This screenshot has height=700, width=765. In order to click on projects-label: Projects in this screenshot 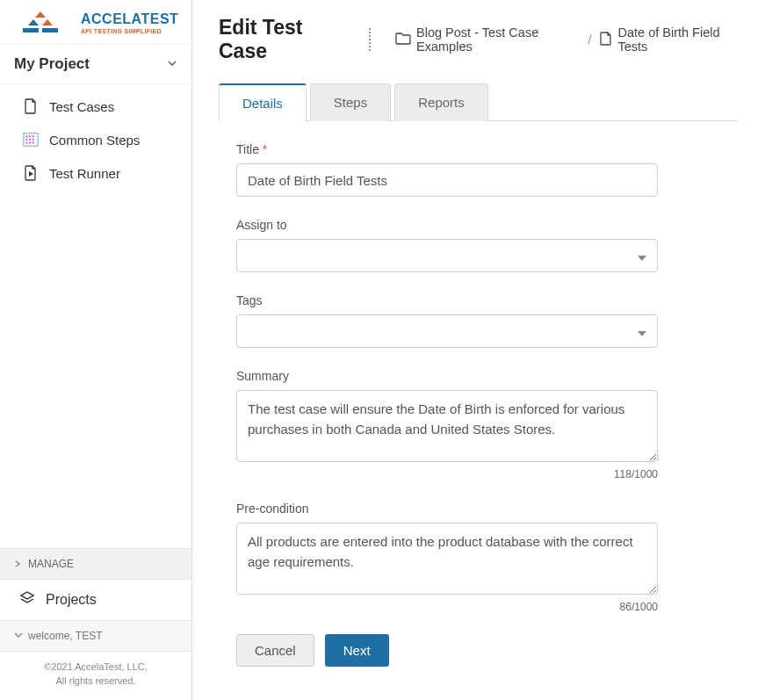, I will do `click(71, 600)`.